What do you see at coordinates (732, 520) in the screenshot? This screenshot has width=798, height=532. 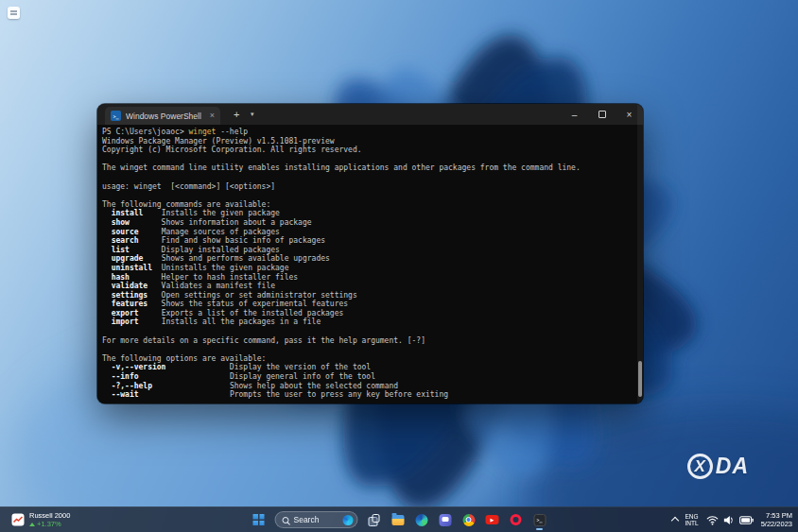 I see `system-tray: ENG INTL 7:53 PM 5/22/2023` at bounding box center [732, 520].